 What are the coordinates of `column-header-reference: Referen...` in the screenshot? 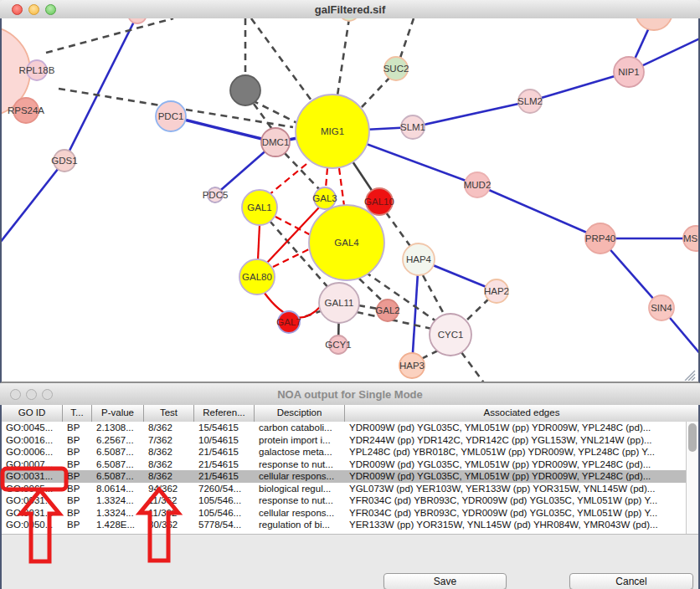 It's located at (224, 413).